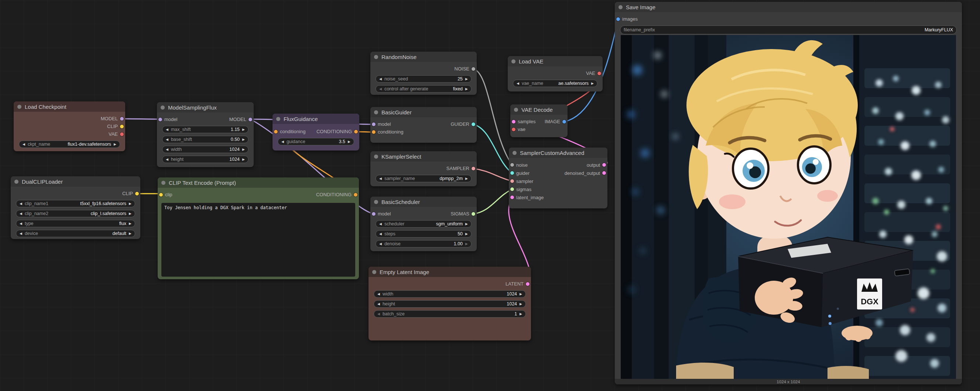 This screenshot has width=980, height=391. I want to click on widget-device: ◀devicedefault▶, so click(75, 233).